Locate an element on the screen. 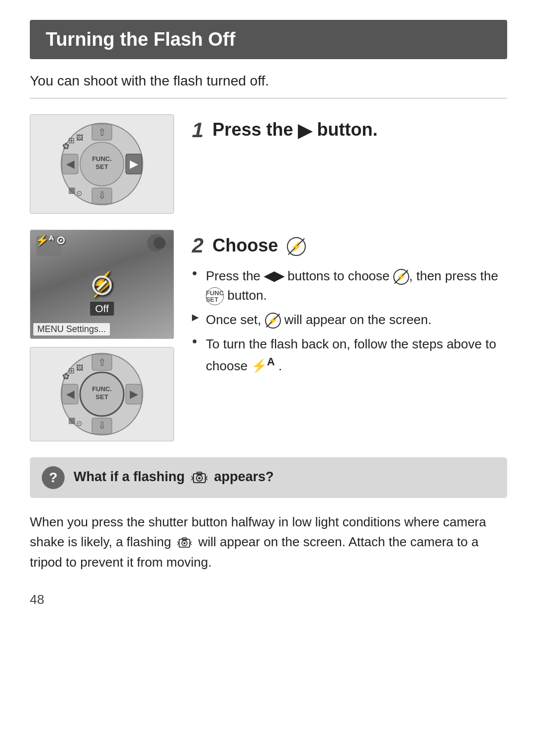 This screenshot has height=756, width=537. flash-off-icon: ⚡ is located at coordinates (296, 247).